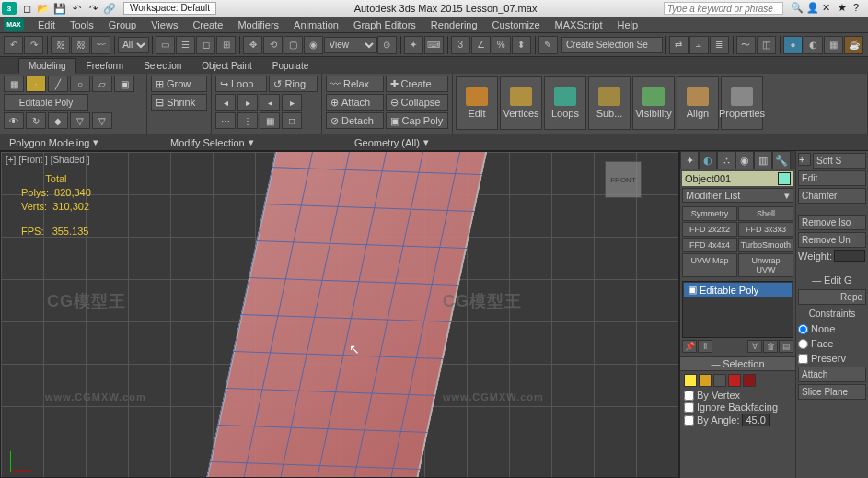 The width and height of the screenshot is (868, 478). What do you see at coordinates (455, 25) in the screenshot?
I see `menu-rendering: Rendering` at bounding box center [455, 25].